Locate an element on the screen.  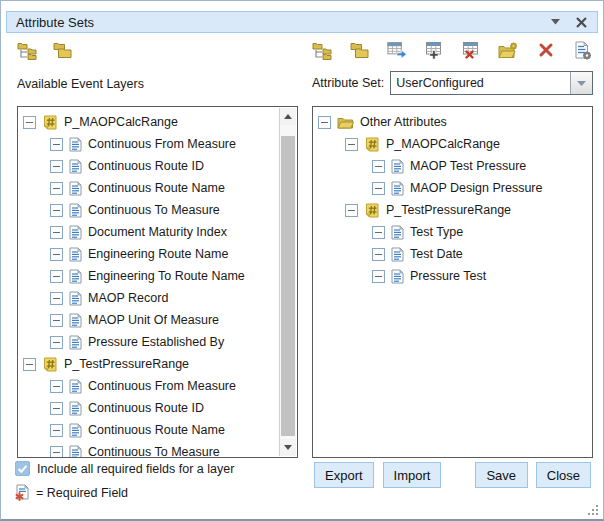
table-add-icon is located at coordinates (434, 50).